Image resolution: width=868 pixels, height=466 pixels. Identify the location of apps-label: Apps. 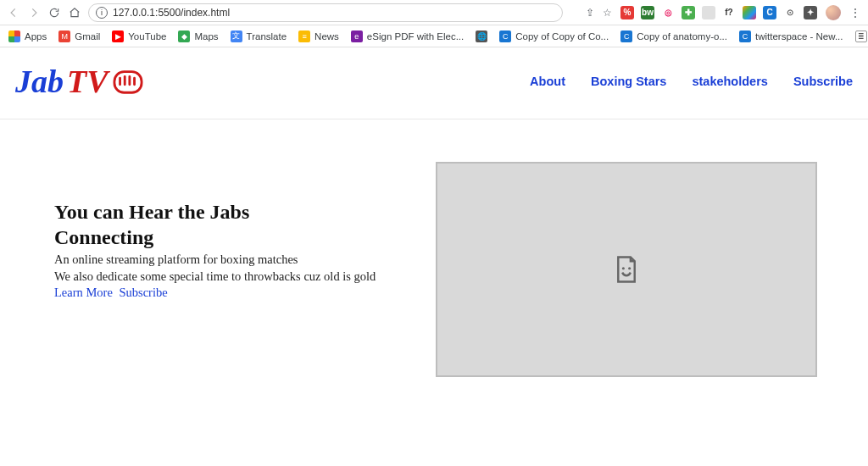
(36, 36).